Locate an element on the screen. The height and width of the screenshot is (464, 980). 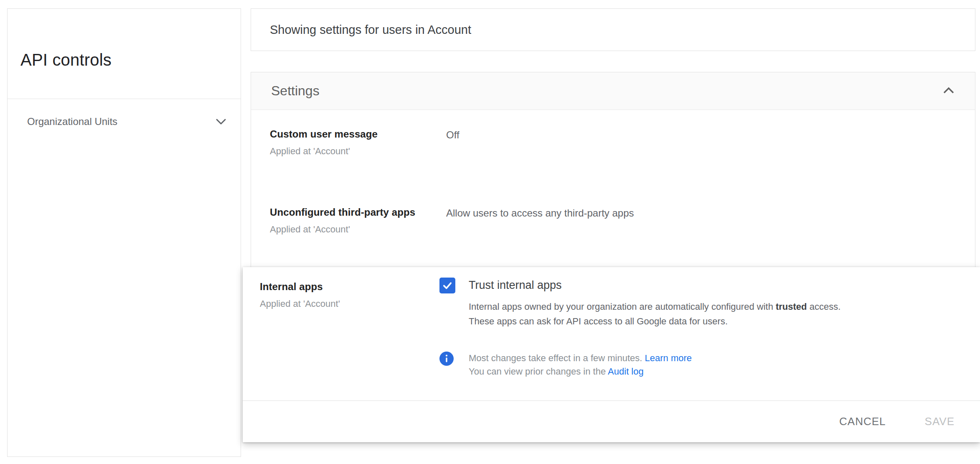
setting-row-custom-user-message: Custom user message Applied at 'Account'… is located at coordinates (613, 149).